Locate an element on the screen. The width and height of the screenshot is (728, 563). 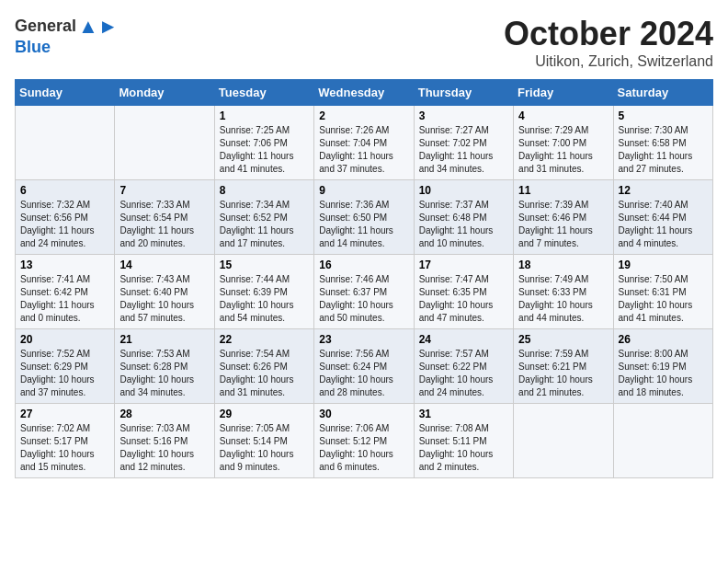
calendar-cell: 4Sunrise: 7:29 AMSunset: 7:00 PMDaylight… is located at coordinates (563, 144).